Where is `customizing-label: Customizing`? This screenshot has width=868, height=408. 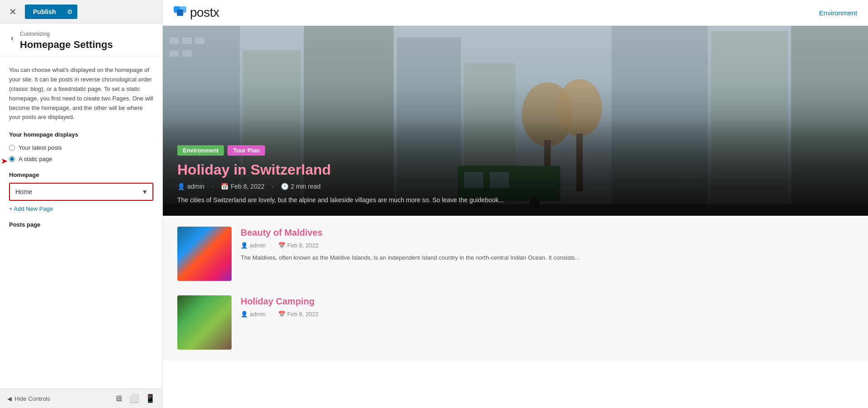
customizing-label: Customizing is located at coordinates (66, 34).